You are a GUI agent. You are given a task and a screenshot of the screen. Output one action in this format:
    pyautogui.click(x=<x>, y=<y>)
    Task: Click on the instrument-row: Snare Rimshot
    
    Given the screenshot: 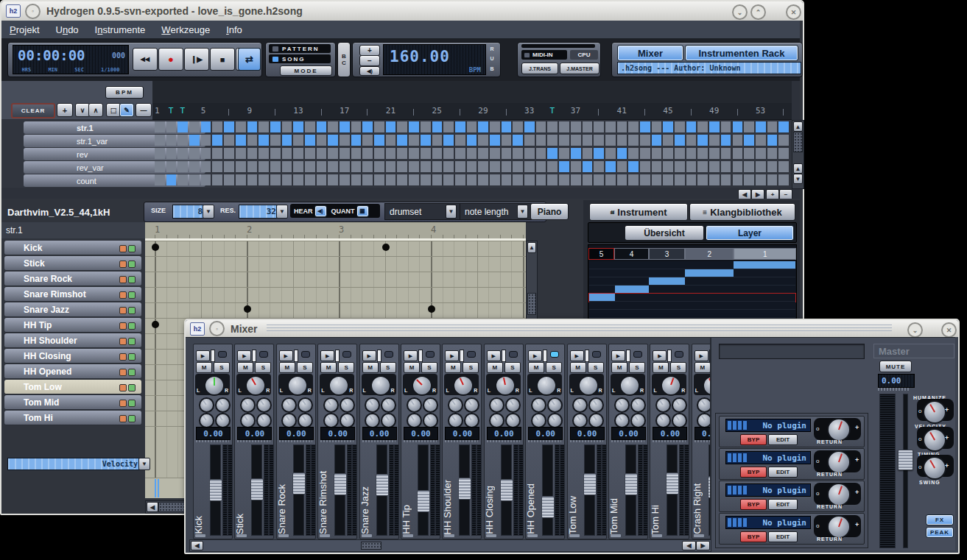 What is the action you would take?
    pyautogui.click(x=73, y=294)
    